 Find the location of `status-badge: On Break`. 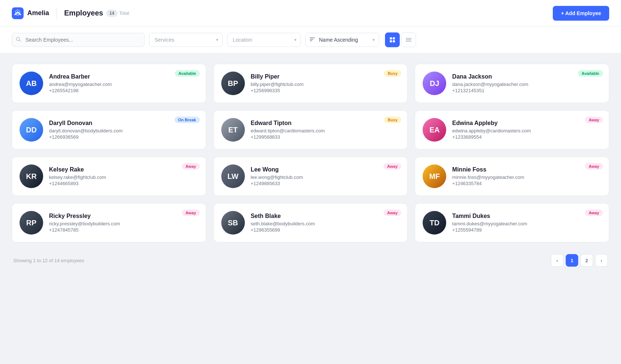

status-badge: On Break is located at coordinates (187, 120).